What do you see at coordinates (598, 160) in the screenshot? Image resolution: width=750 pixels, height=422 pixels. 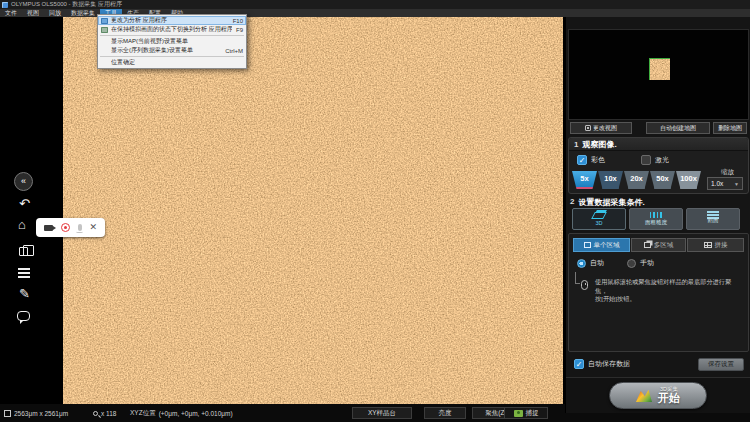 I see `color-label: 彩色` at bounding box center [598, 160].